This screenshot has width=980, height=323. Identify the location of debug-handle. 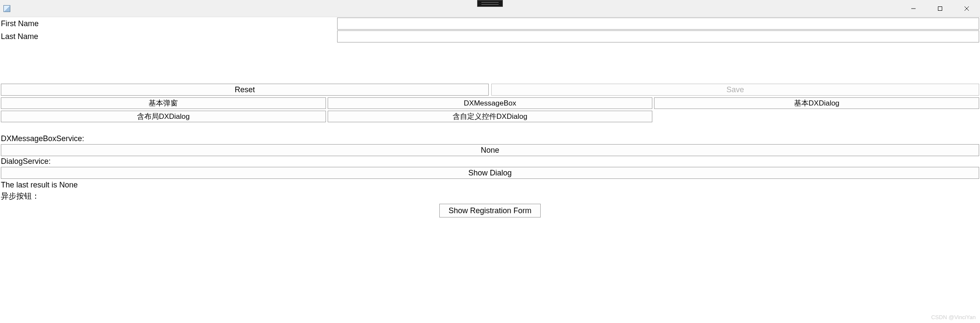
(490, 3).